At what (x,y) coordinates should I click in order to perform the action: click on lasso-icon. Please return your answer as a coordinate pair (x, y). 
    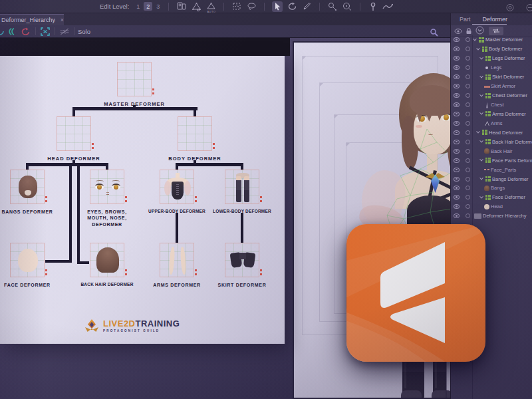
    Looking at the image, I should click on (251, 7).